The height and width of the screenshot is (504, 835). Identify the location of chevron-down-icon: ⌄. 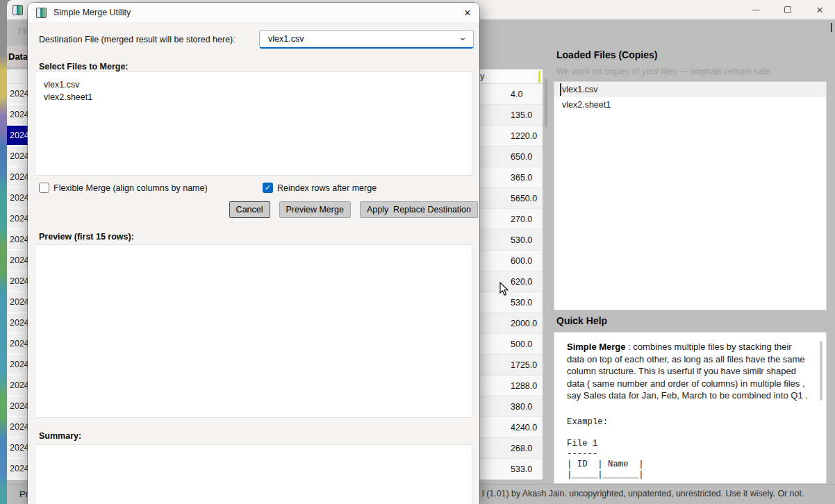
(463, 37).